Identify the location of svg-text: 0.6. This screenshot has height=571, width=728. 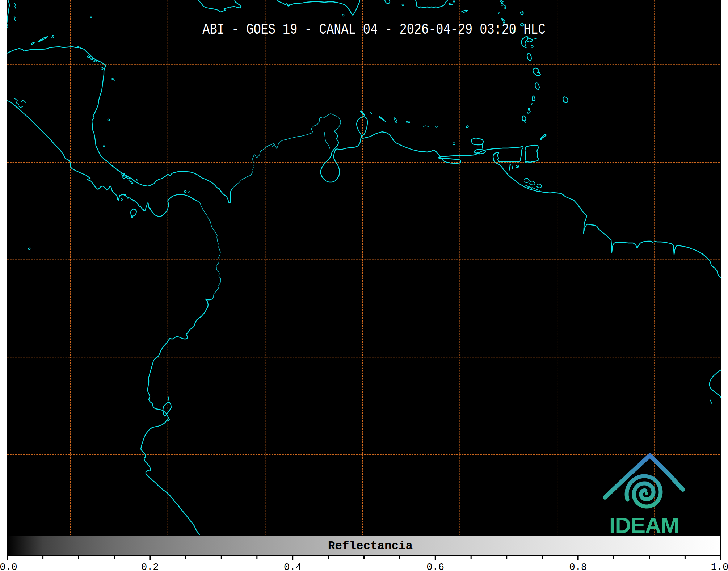
(435, 566).